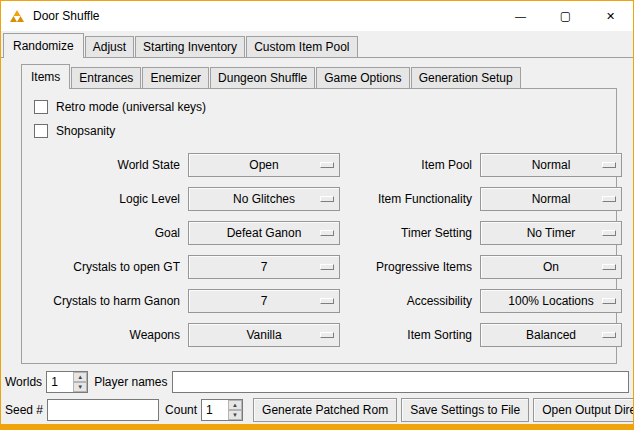  What do you see at coordinates (264, 335) in the screenshot?
I see `weapons-value: Vanilla` at bounding box center [264, 335].